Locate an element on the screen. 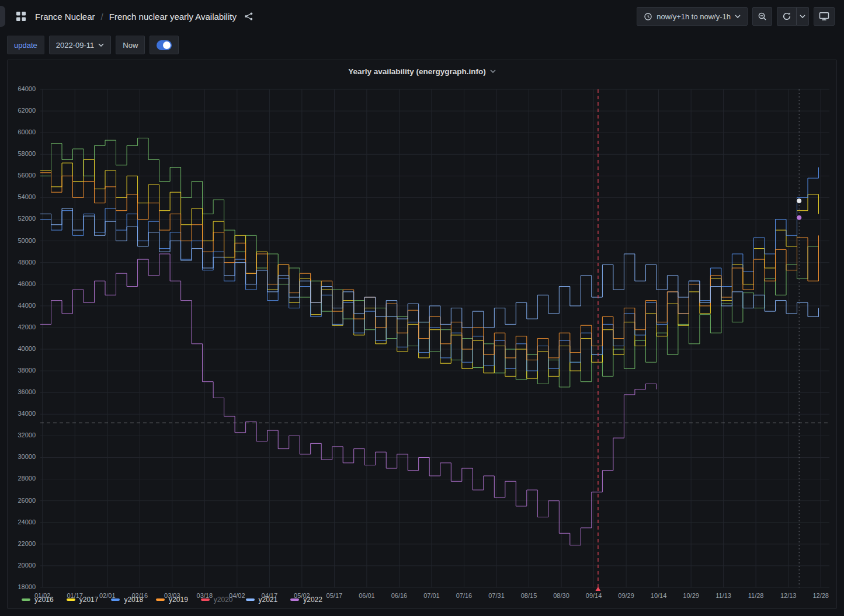 The width and height of the screenshot is (844, 616). now-toggle-container is located at coordinates (164, 45).